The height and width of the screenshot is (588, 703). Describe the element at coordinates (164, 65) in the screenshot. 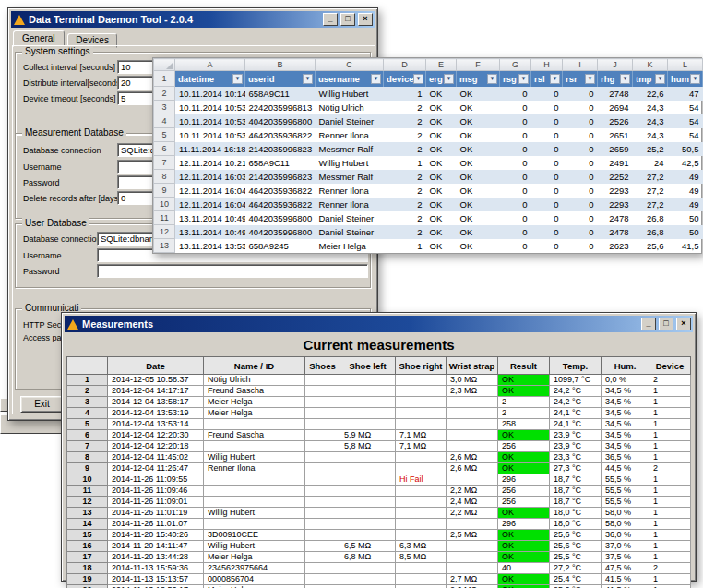

I see `select-all-corner` at that location.